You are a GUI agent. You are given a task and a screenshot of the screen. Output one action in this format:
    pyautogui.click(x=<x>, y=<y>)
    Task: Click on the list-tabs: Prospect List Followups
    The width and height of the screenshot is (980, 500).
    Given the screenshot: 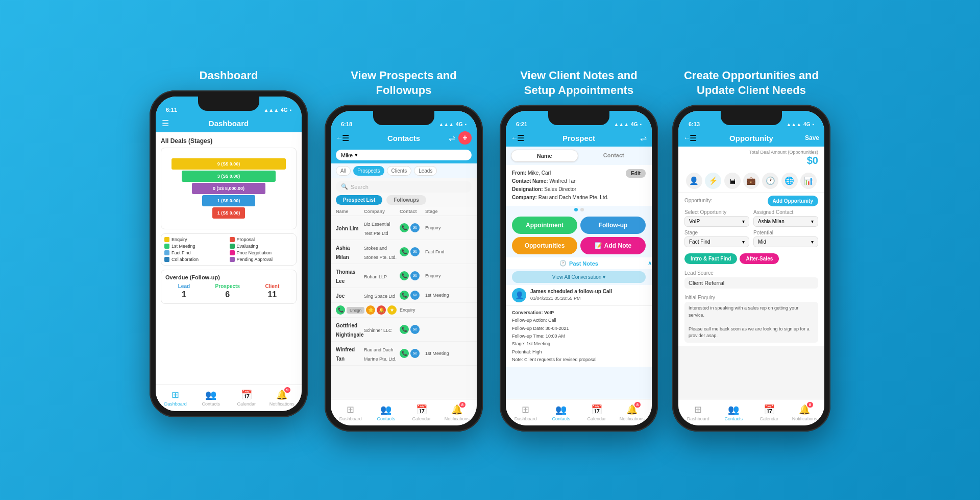 What is the action you would take?
    pyautogui.click(x=404, y=201)
    